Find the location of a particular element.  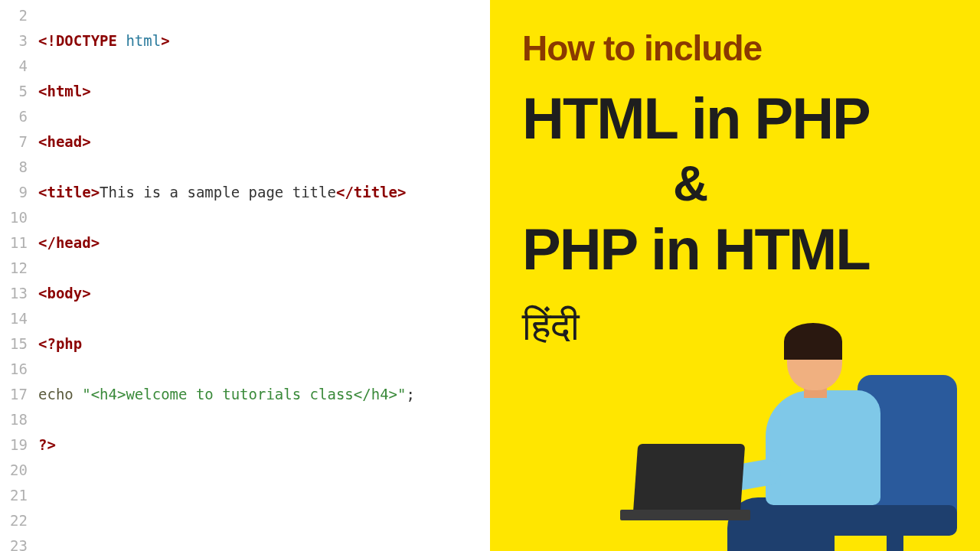

code-line: </head> is located at coordinates (264, 243).